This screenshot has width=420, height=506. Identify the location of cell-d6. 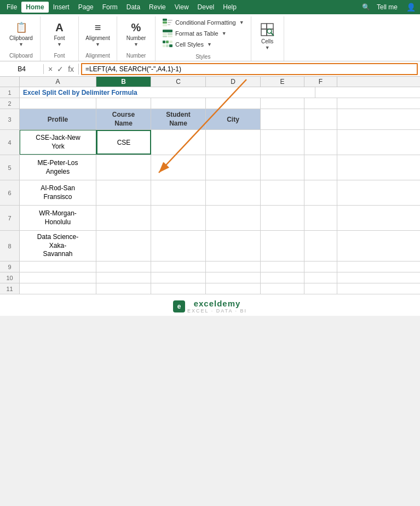
(233, 193).